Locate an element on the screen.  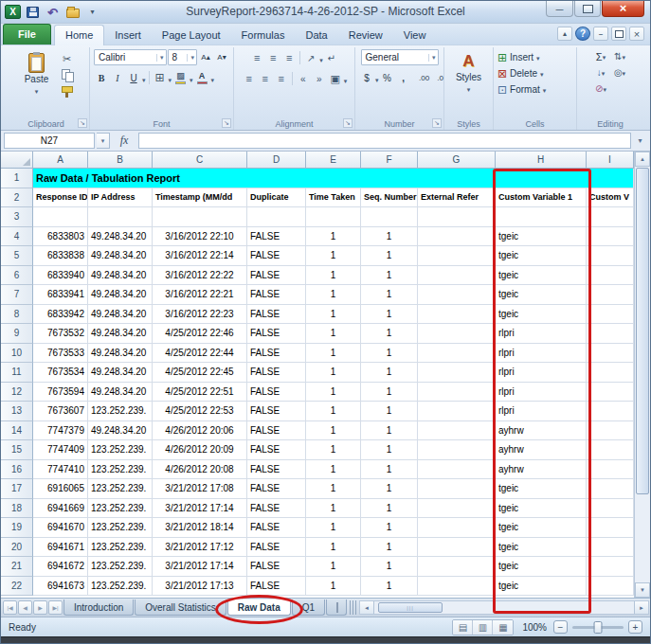
grid-cell: 6833940 is located at coordinates (61, 277).